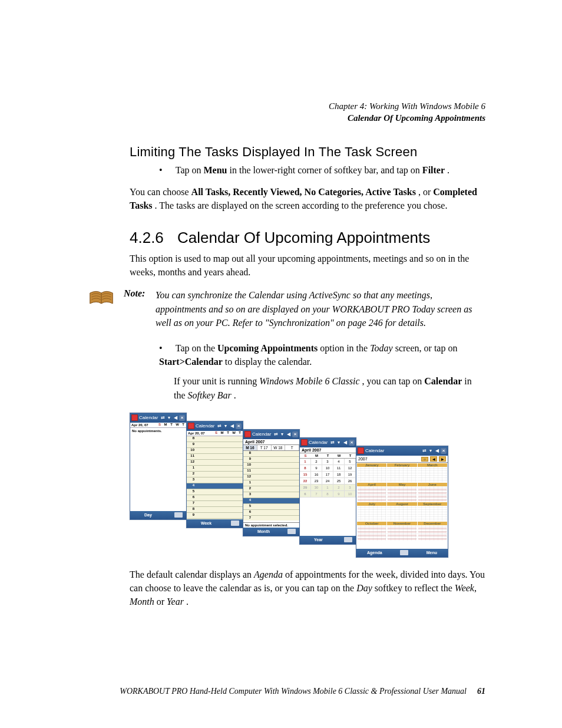  I want to click on week-tab: T, so click(292, 448).